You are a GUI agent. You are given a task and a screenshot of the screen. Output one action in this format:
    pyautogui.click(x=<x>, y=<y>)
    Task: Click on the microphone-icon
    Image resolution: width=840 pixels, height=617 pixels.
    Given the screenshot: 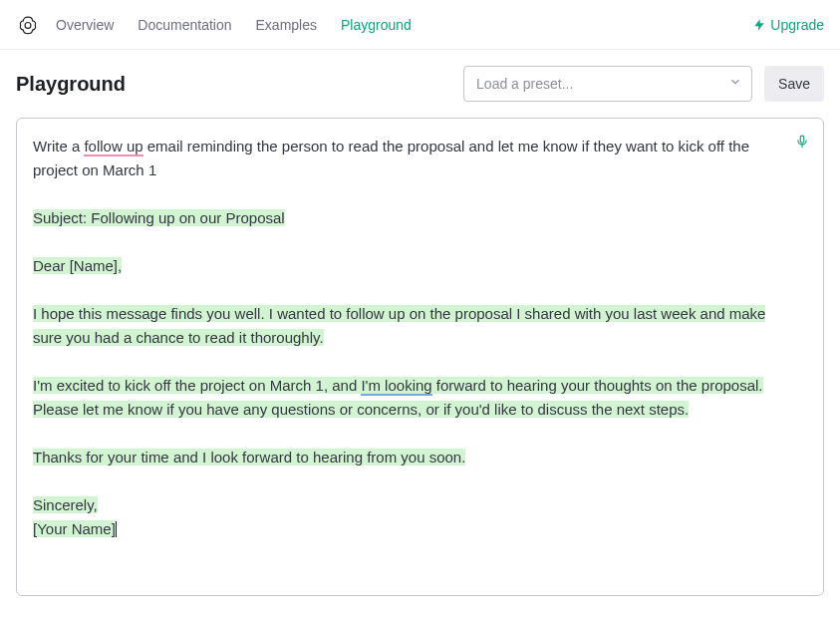 What is the action you would take?
    pyautogui.click(x=802, y=145)
    